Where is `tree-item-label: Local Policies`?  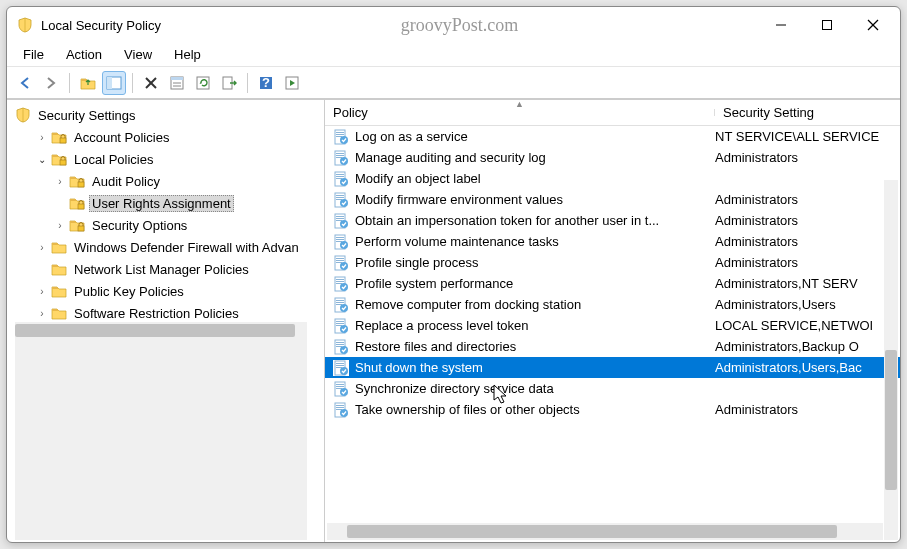
tree-item-label: Local Policies is located at coordinates (114, 160).